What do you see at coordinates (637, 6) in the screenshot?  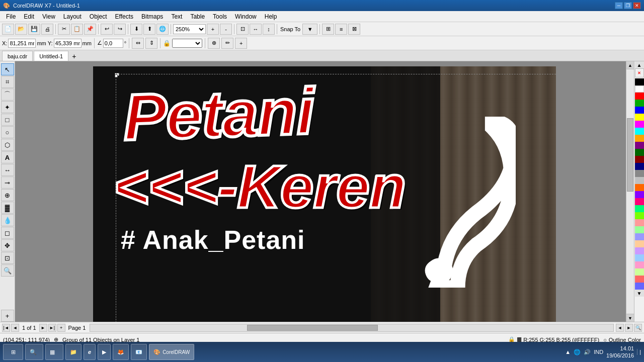 I see `close-button: ✕` at bounding box center [637, 6].